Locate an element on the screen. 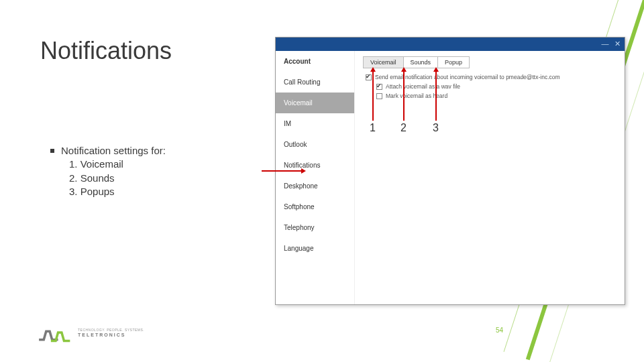 The image size is (644, 362). annotation-number: 3 is located at coordinates (436, 128).